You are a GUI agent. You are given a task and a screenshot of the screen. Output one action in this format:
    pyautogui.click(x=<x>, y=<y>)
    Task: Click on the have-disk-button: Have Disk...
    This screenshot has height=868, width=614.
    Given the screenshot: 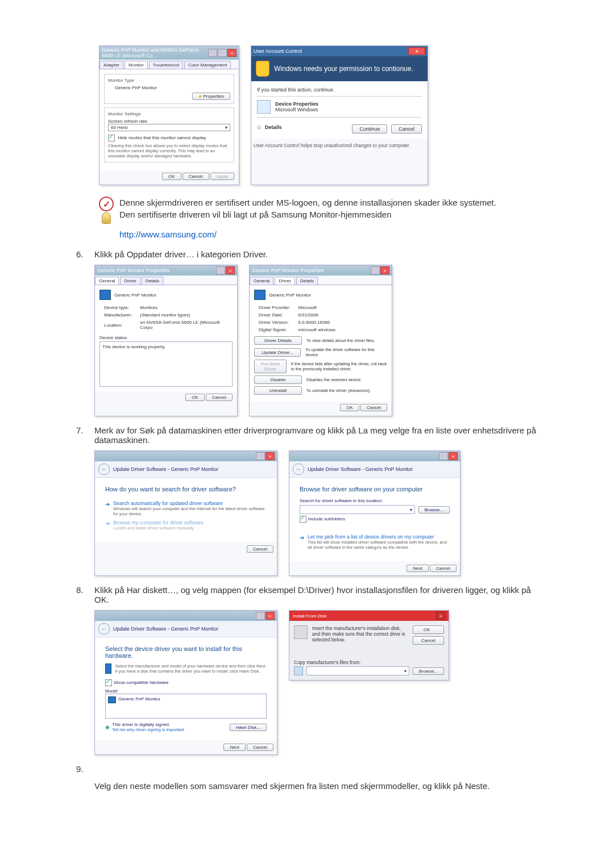 What is the action you would take?
    pyautogui.click(x=248, y=727)
    